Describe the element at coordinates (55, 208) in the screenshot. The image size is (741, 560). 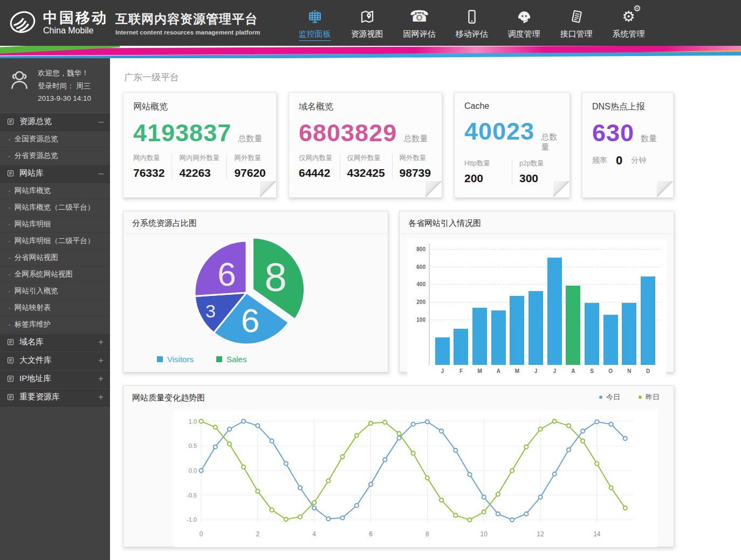
I see `sidebar-item: ·网站库概览（二级平台）` at that location.